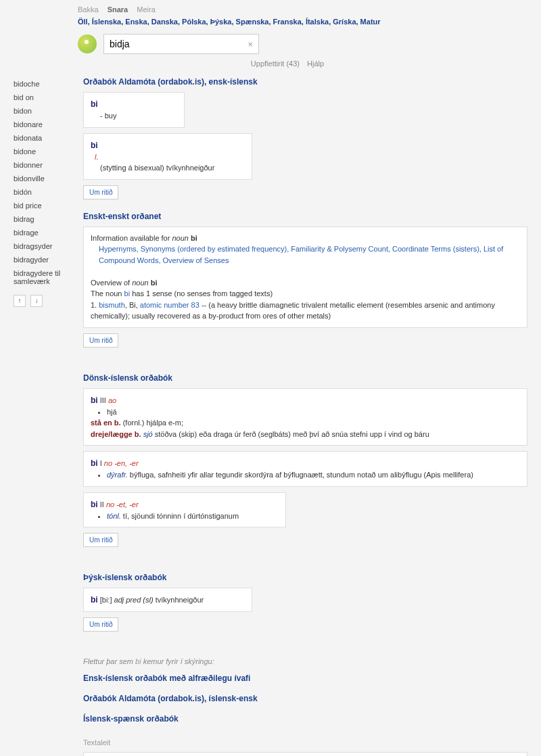  What do you see at coordinates (122, 463) in the screenshot?
I see `grammar-label: no -en, -er` at bounding box center [122, 463].